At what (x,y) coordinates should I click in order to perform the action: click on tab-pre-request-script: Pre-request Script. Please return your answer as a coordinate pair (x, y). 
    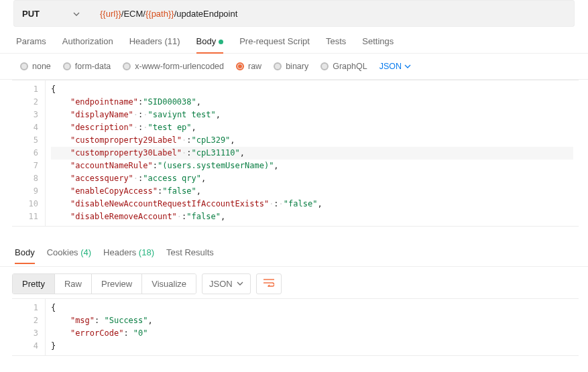
    Looking at the image, I should click on (275, 44).